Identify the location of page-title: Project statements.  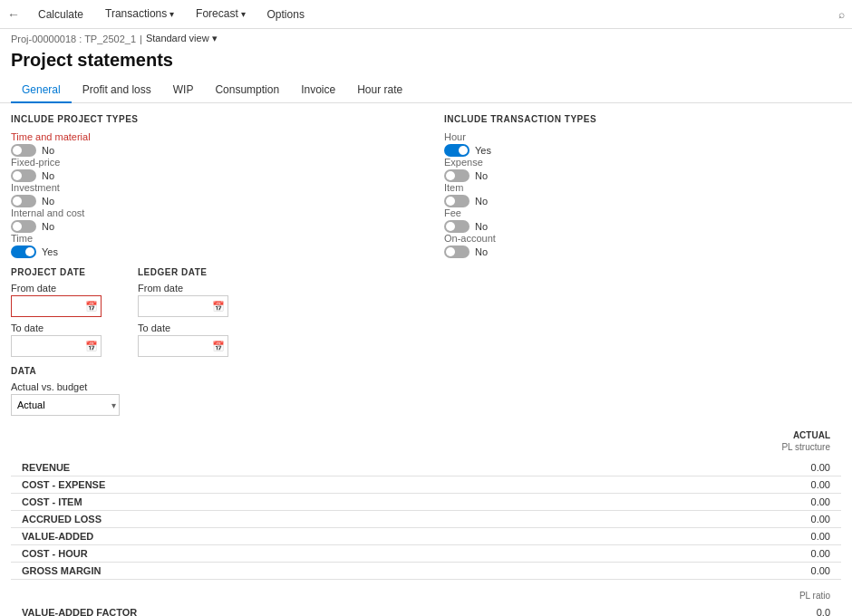
(426, 63).